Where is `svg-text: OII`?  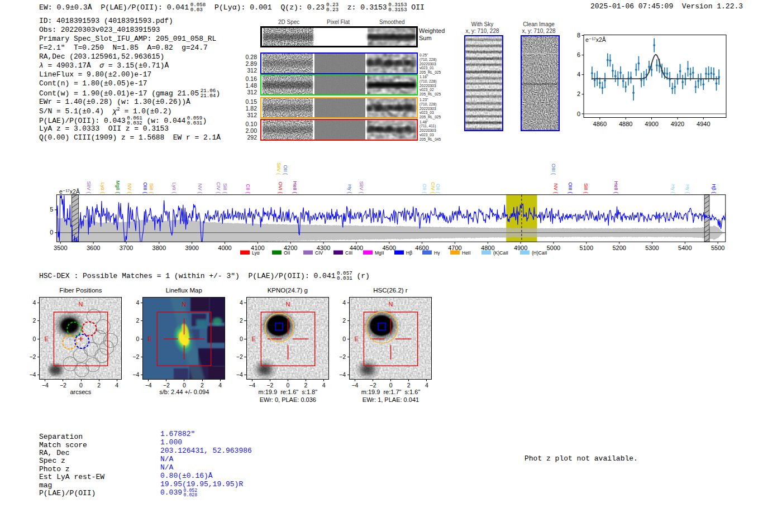 svg-text: OII is located at coordinates (287, 253).